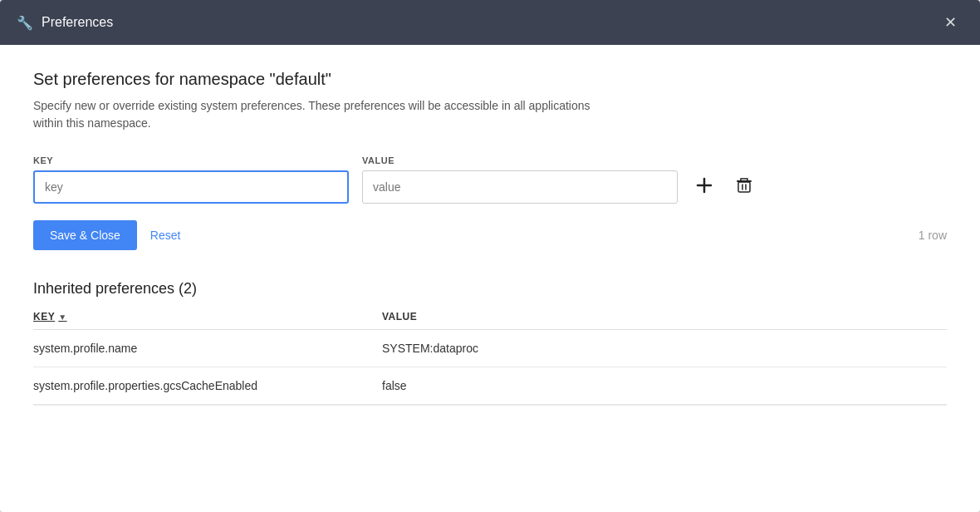  Describe the element at coordinates (744, 187) in the screenshot. I see `delete-row-button` at that location.